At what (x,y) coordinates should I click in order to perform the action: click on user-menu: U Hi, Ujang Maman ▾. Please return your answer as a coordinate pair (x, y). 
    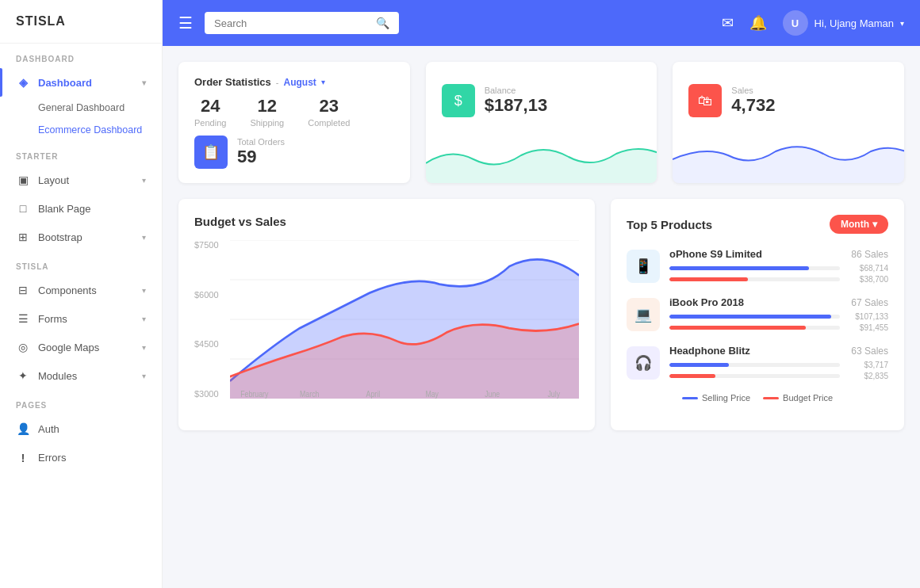
    Looking at the image, I should click on (844, 23).